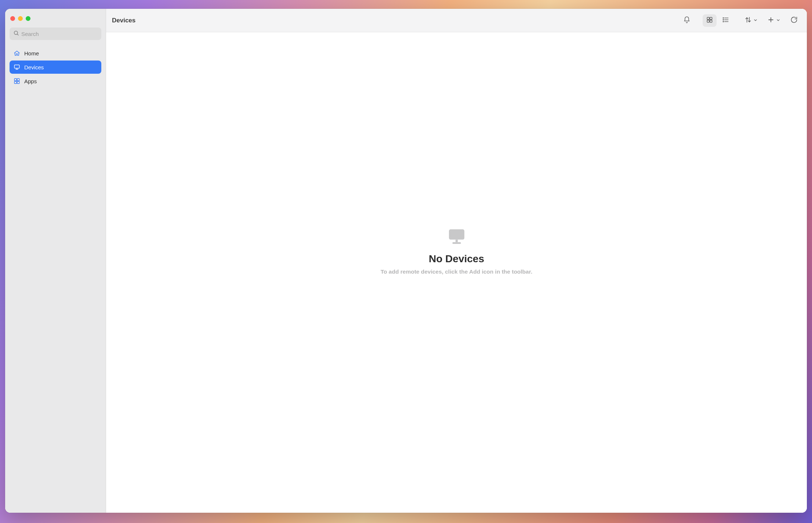  I want to click on bell-icon, so click(687, 21).